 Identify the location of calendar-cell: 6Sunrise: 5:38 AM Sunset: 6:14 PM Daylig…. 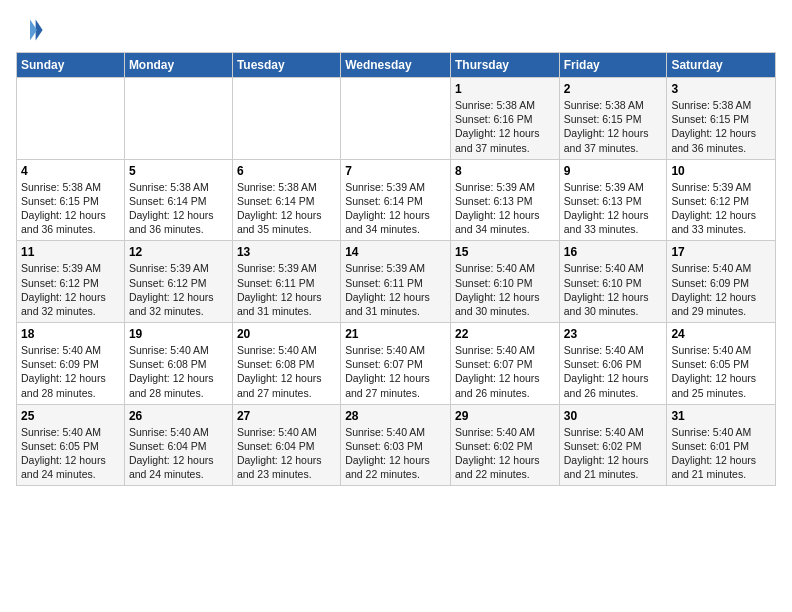
(286, 200).